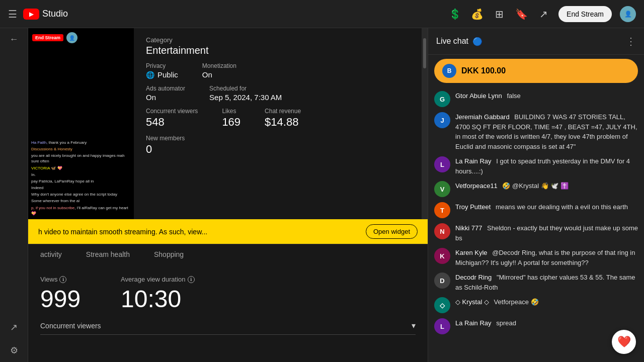  I want to click on likes-label: Likes, so click(231, 111).